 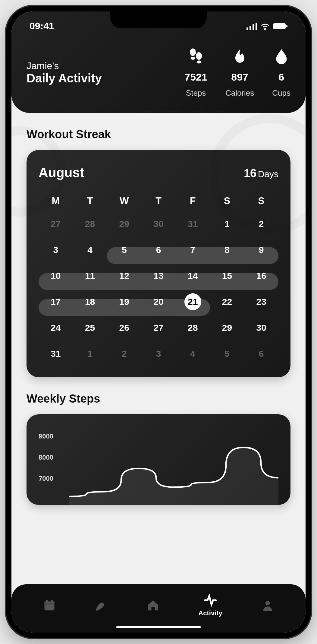 What do you see at coordinates (101, 605) in the screenshot?
I see `carrot-icon` at bounding box center [101, 605].